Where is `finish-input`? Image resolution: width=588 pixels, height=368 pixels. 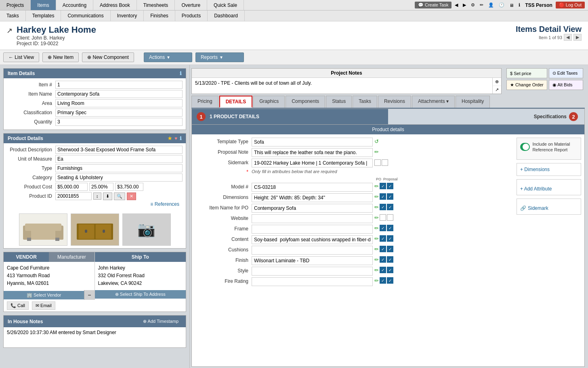 finish-input is located at coordinates (312, 261).